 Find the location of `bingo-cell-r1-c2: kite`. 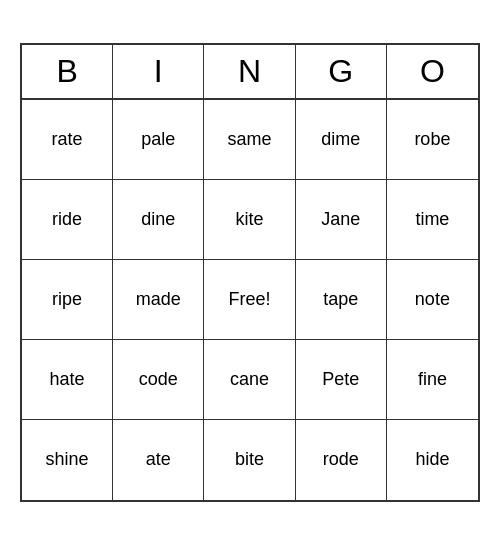

bingo-cell-r1-c2: kite is located at coordinates (250, 220).